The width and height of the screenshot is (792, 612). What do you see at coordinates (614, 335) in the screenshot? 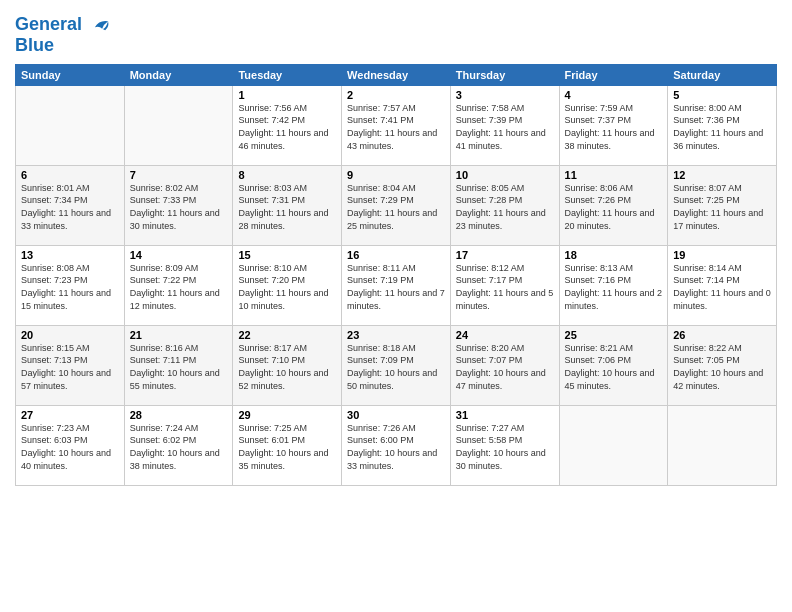
I see `day-number: 25` at bounding box center [614, 335].